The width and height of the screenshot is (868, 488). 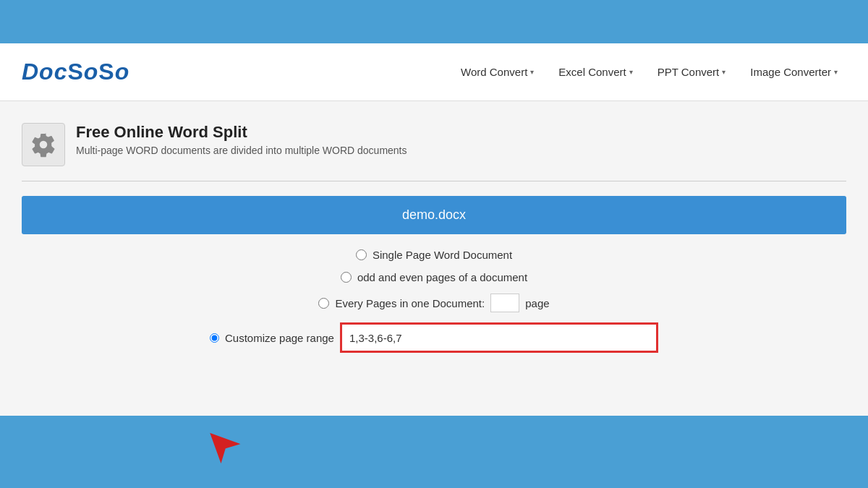 What do you see at coordinates (43, 145) in the screenshot?
I see `page-icon-wrap` at bounding box center [43, 145].